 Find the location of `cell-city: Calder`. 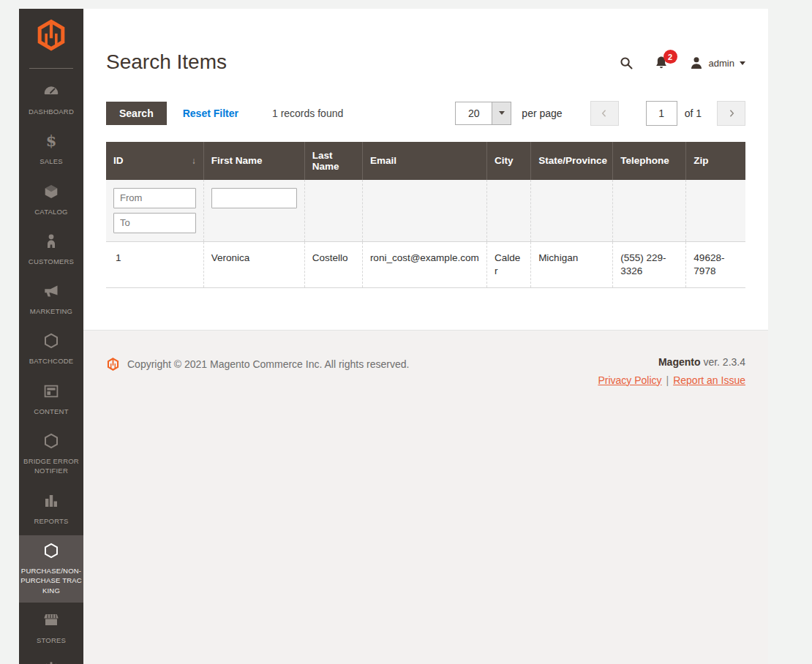

cell-city: Calder is located at coordinates (509, 265).